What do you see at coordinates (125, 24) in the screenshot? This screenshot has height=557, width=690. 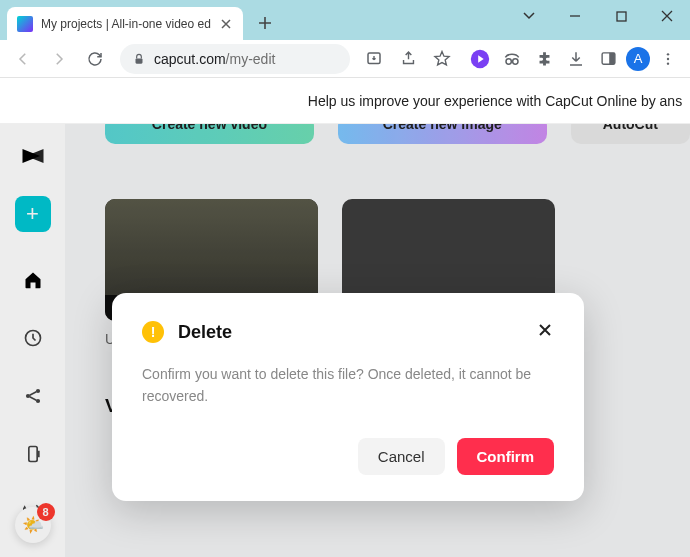 I see `browser-tab: My projects | All-in-one video ed` at bounding box center [125, 24].